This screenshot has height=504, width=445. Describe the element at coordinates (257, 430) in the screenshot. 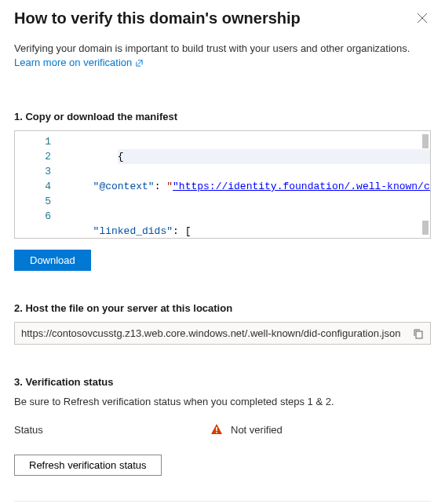

I see `status-value: Not verified` at that location.